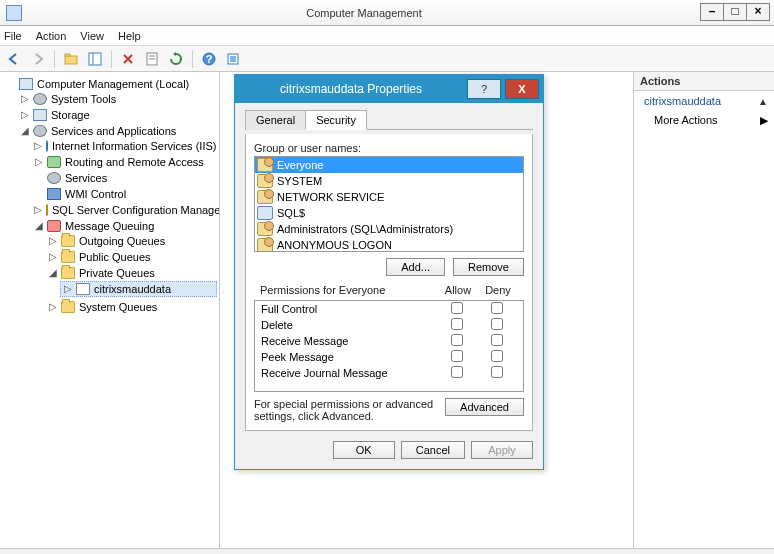 The height and width of the screenshot is (554, 774). Describe the element at coordinates (276, 120) in the screenshot. I see `tab-general: General` at that location.